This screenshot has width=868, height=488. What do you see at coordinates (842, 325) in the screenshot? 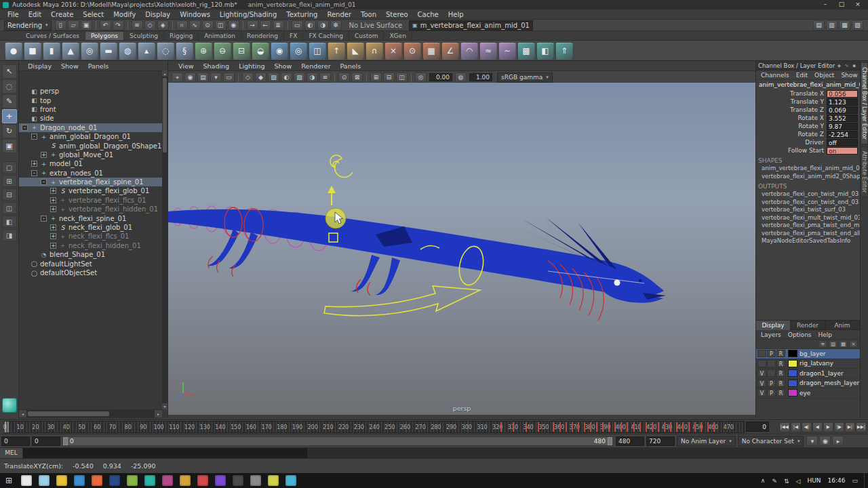
I see `layer-editor-tab-anim: Anim` at bounding box center [842, 325].